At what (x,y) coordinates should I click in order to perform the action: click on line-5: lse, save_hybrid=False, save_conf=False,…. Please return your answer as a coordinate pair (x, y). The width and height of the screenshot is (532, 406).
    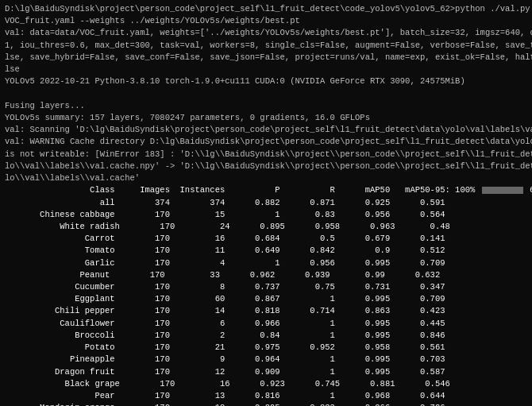
    Looking at the image, I should click on (266, 57).